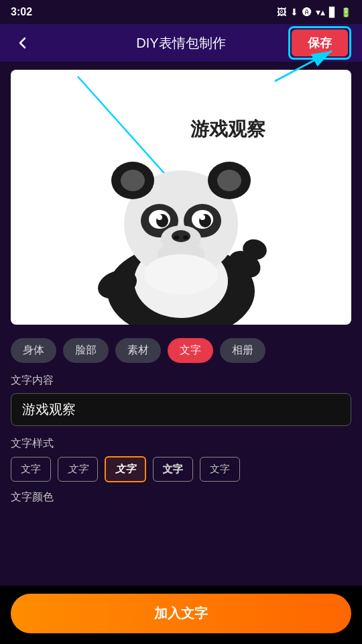  I want to click on text-input-wrapper, so click(181, 409).